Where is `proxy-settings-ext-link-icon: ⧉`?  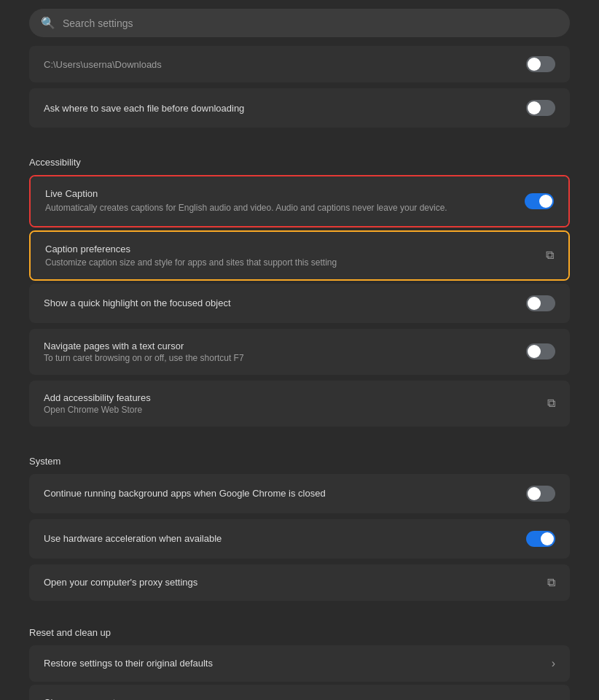 proxy-settings-ext-link-icon: ⧉ is located at coordinates (551, 583).